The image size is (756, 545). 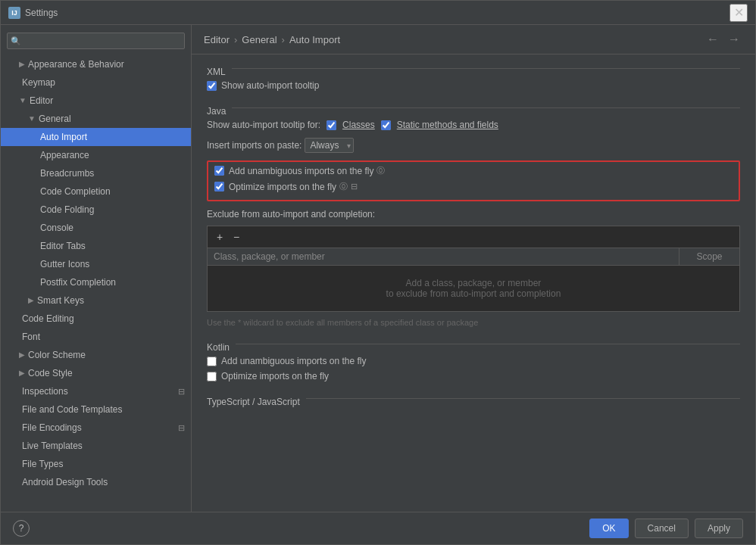 I want to click on xml-show-tooltip-row: Show auto-import tooltip, so click(x=473, y=86).